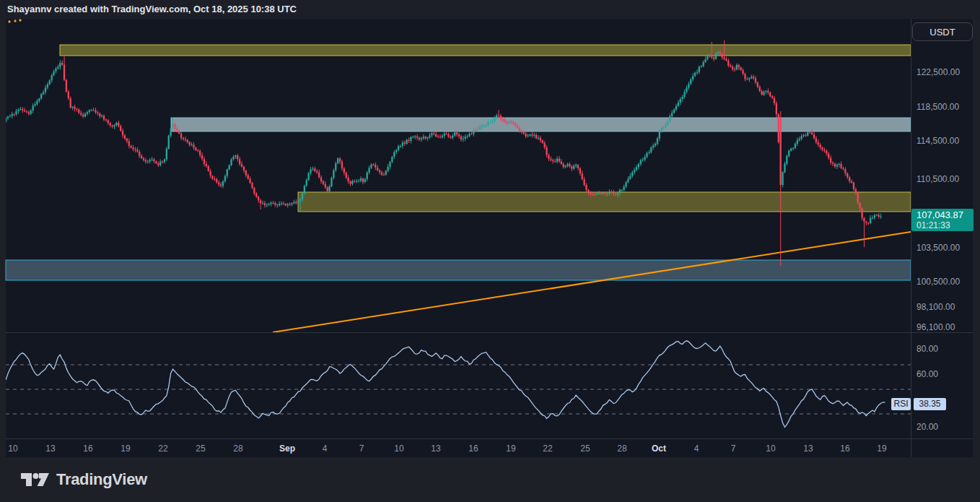 The height and width of the screenshot is (502, 980). I want to click on support-zone-mid, so click(605, 202).